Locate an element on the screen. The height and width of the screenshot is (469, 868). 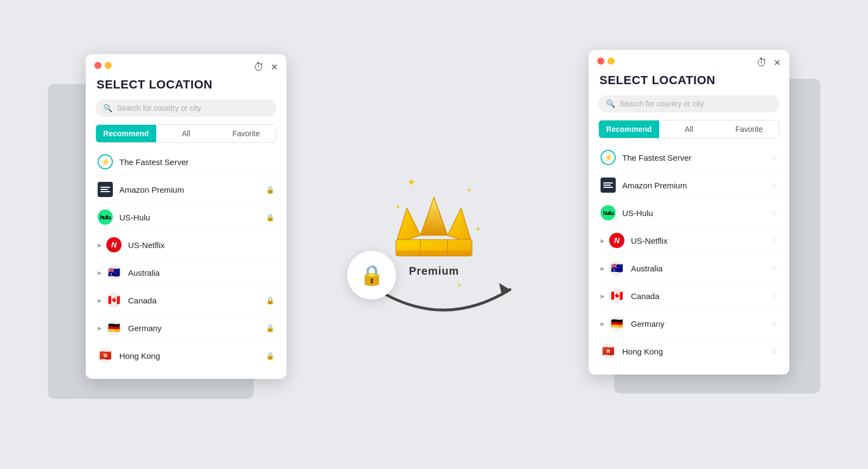
left-tabs: Recommend All Favorite is located at coordinates (186, 134).